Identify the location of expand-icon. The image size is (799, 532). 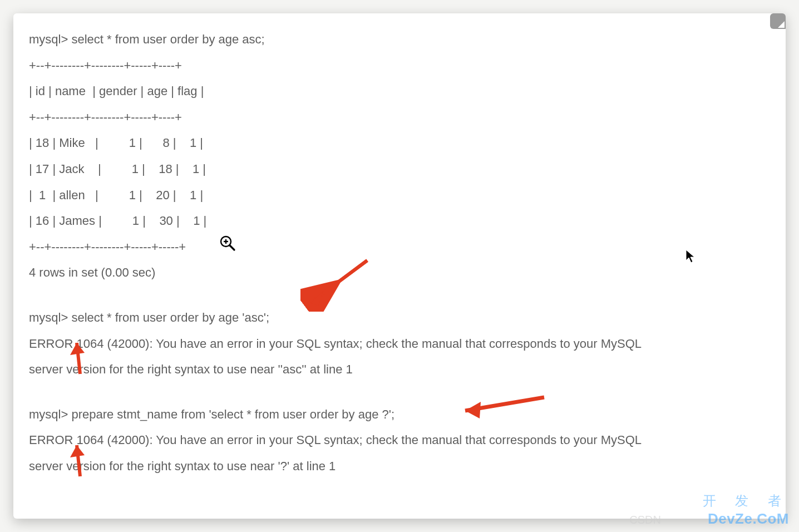
(778, 21).